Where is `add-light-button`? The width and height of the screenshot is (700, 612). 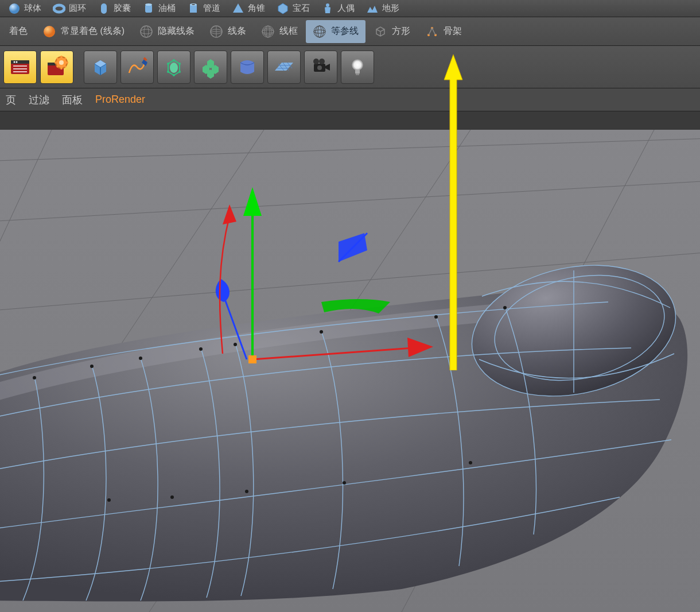
add-light-button is located at coordinates (357, 67).